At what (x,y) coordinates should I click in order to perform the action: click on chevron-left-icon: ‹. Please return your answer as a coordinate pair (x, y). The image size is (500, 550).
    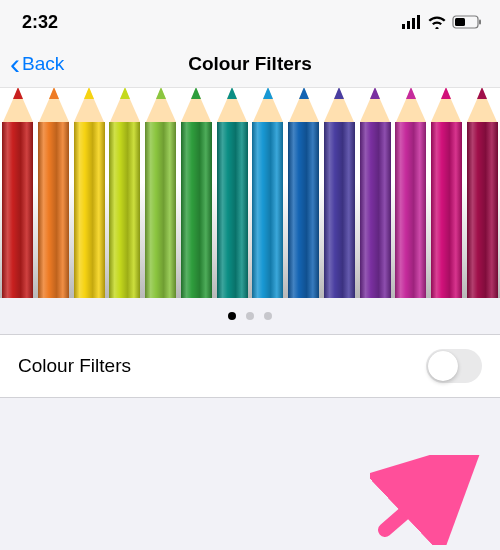
    Looking at the image, I should click on (15, 64).